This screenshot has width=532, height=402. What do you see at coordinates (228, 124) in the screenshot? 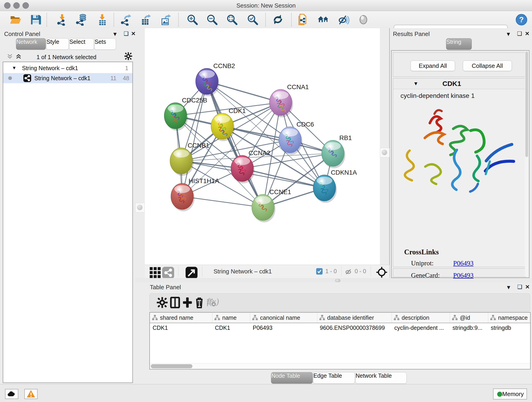
I see `network-node-CDK1: CDK1` at bounding box center [228, 124].